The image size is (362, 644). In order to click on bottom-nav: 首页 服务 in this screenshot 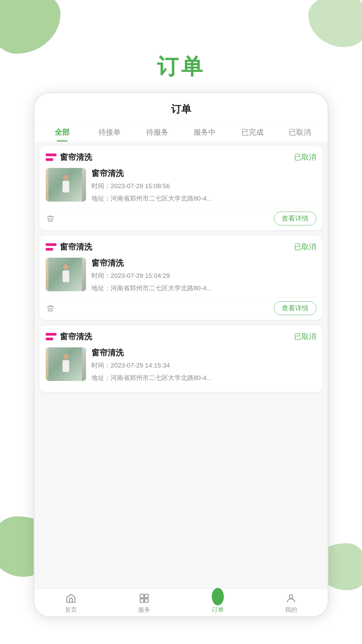, I will do `click(181, 603)`.